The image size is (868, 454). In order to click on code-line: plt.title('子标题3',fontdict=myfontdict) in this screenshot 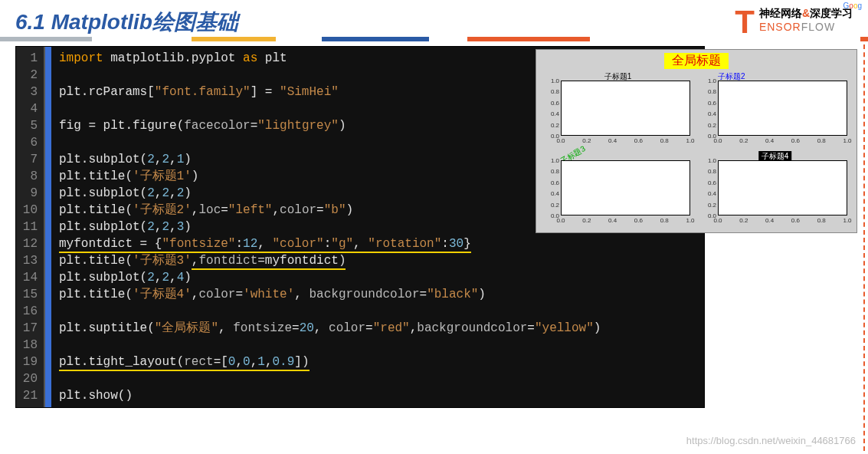, I will do `click(378, 261)`.